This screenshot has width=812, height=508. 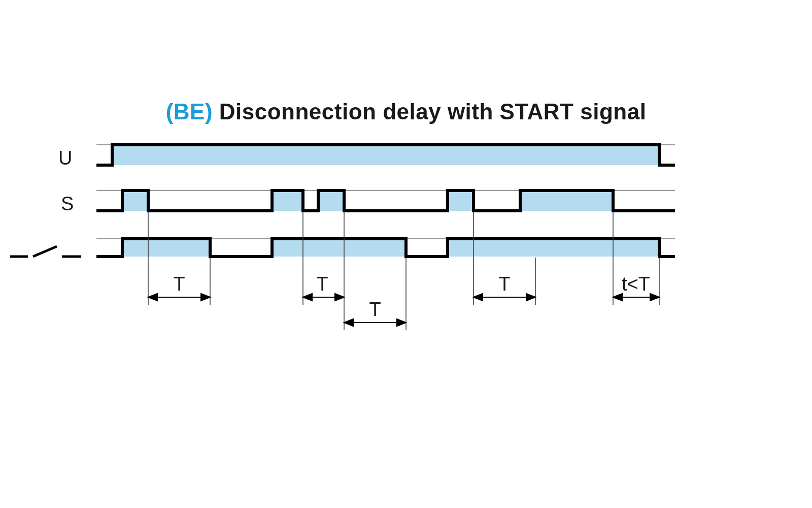 I want to click on row-u, so click(x=386, y=155).